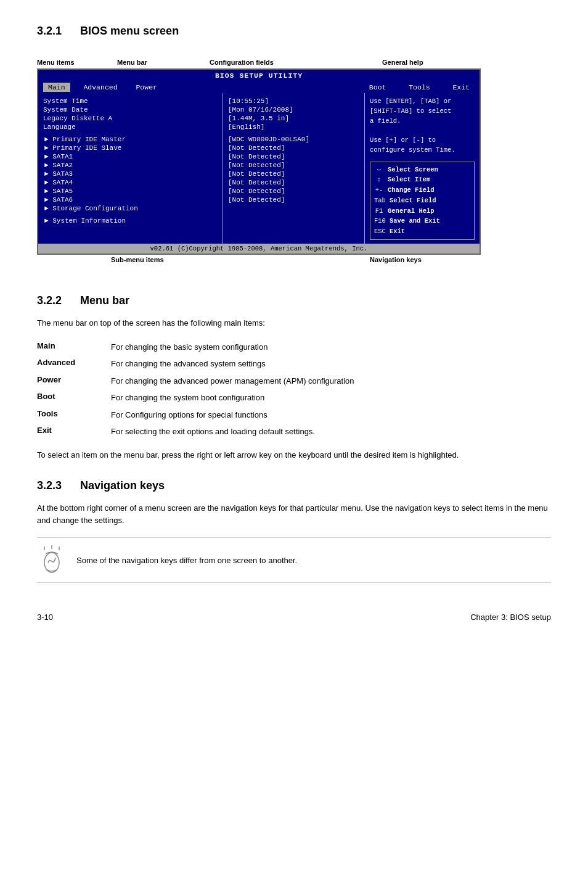  I want to click on bios-item-sata5: ► SATA5, so click(131, 191).